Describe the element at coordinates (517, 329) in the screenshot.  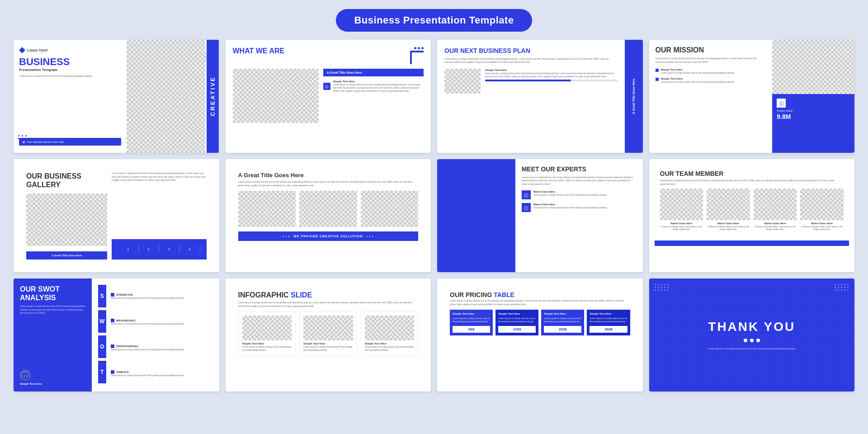
I see `pricing2-price: 199$` at that location.